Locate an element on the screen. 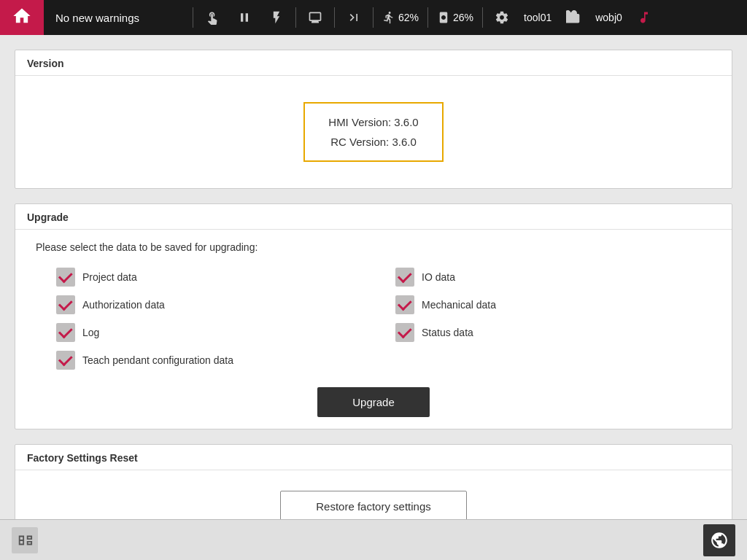 Image resolution: width=747 pixels, height=560 pixels. divider3 is located at coordinates (334, 18).